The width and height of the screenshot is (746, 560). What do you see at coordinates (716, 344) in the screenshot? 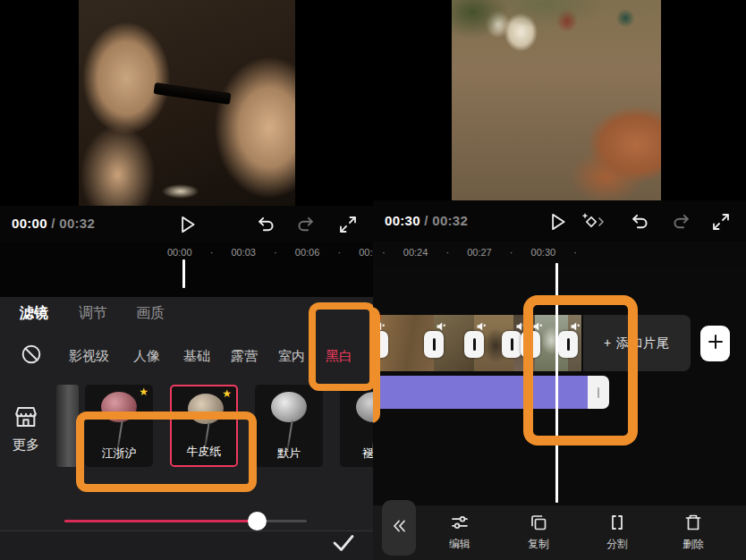
I see `plus-icon` at bounding box center [716, 344].